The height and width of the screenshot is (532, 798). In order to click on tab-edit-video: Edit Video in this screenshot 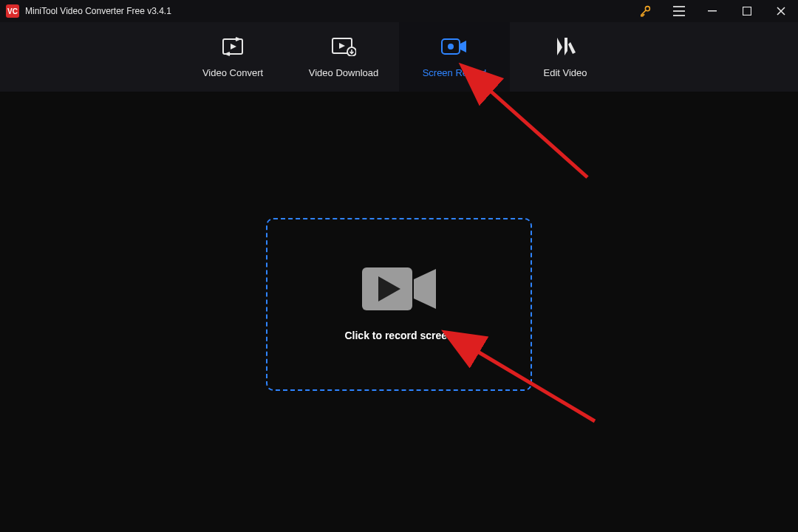, I will do `click(565, 57)`.